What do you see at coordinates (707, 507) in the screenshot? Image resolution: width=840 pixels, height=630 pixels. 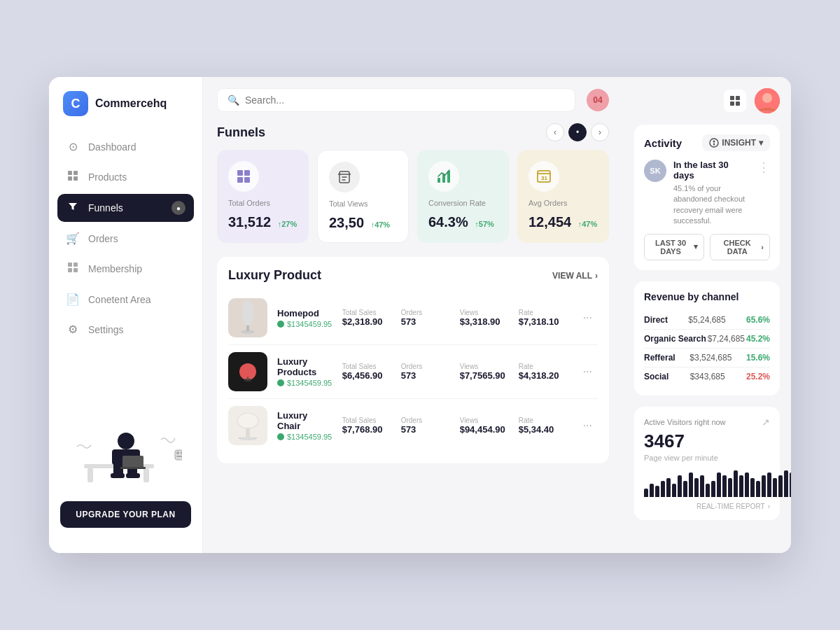 I see `realtime-footer: REAL-TIME REPORT ›` at bounding box center [707, 507].